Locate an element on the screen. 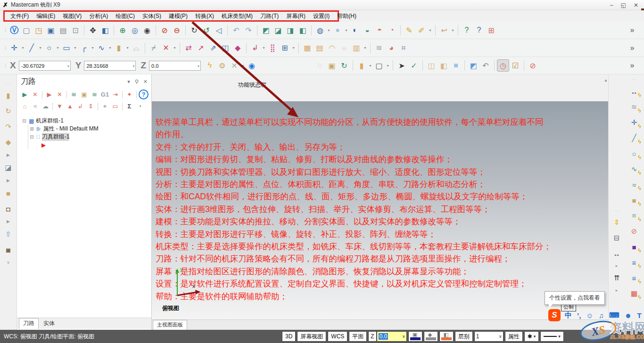  highfeed-icon: ✦ is located at coordinates (129, 94).